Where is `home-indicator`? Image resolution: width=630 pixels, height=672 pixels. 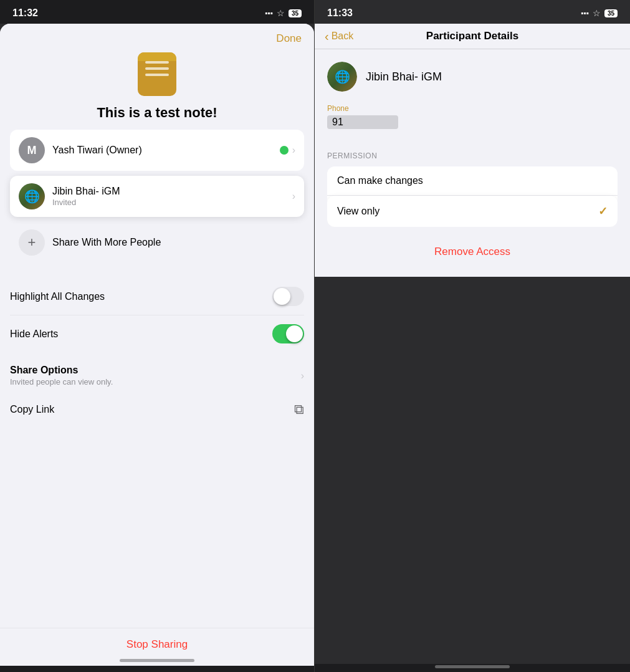
home-indicator is located at coordinates (157, 661).